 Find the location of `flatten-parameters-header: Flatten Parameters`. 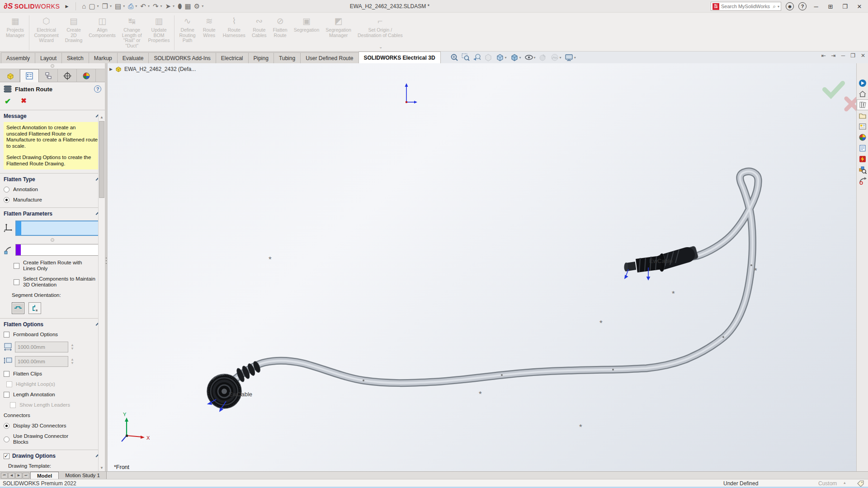

flatten-parameters-header: Flatten Parameters is located at coordinates (50, 214).